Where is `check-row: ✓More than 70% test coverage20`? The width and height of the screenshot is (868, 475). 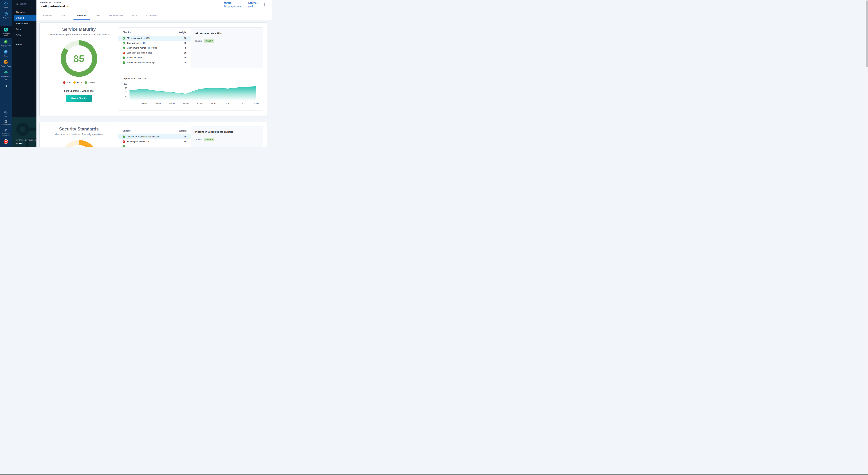 check-row: ✓More than 70% test coverage20 is located at coordinates (154, 63).